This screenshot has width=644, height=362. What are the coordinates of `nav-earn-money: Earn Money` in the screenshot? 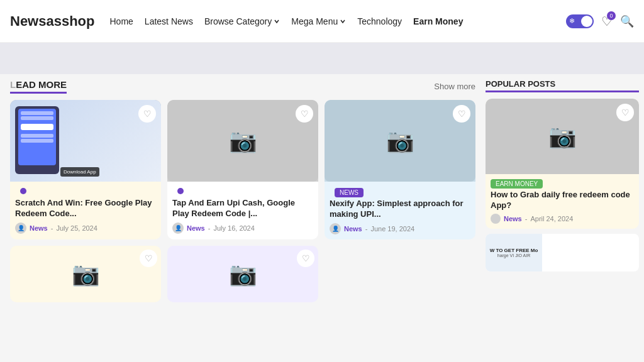 It's located at (438, 21).